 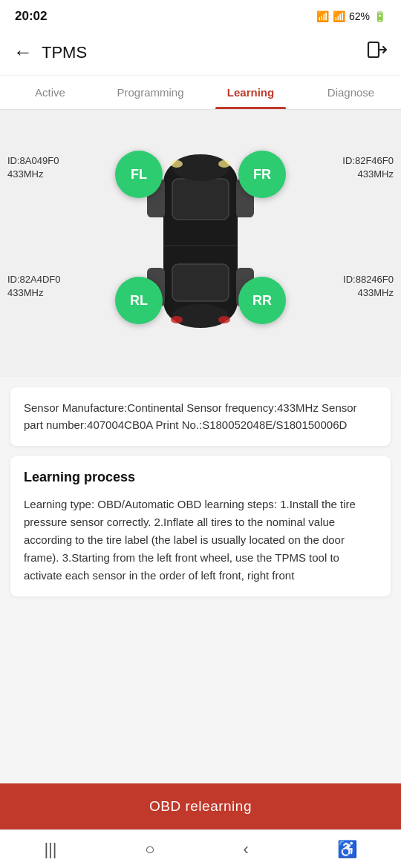 I want to click on sensor-label-rr: ID:88246F0 433MHz, so click(x=368, y=286).